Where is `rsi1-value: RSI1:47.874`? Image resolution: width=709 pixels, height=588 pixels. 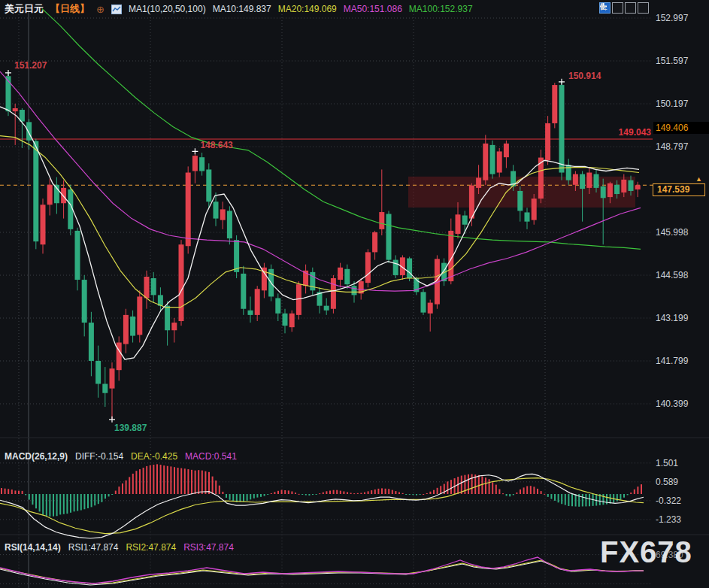
rsi1-value: RSI1:47.874 is located at coordinates (93, 547).